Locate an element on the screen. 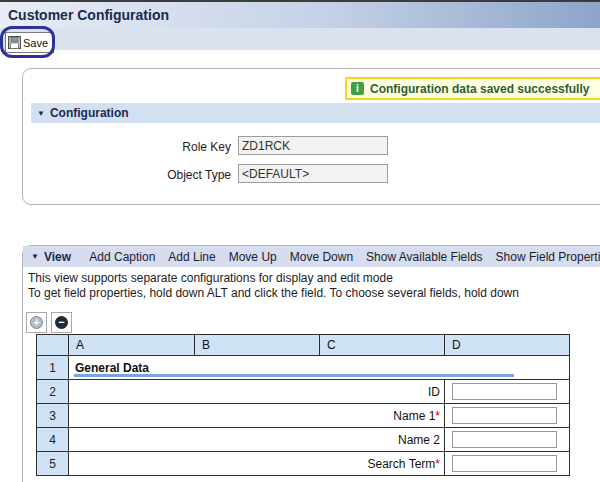 This screenshot has height=482, width=600. view-info-line-2: To get field properties, hold down ALT a… is located at coordinates (274, 294).